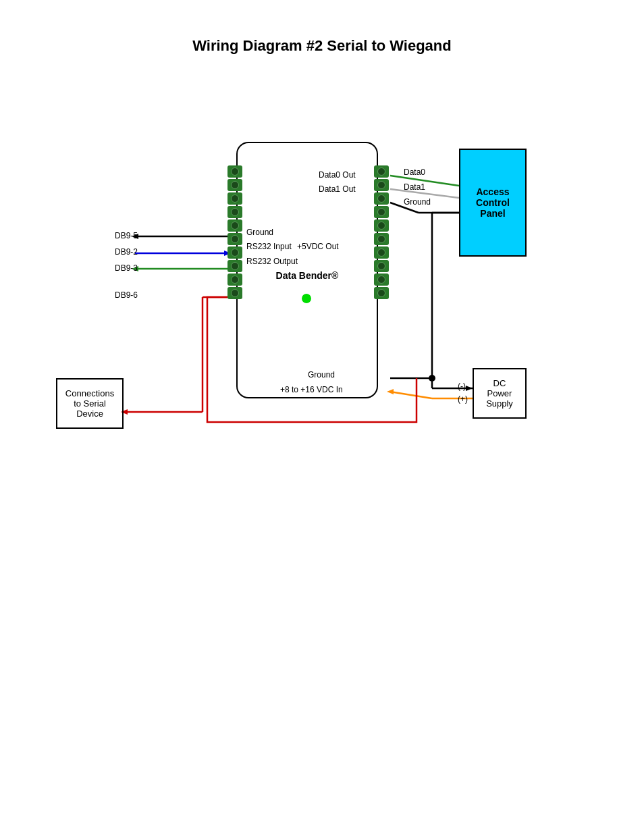 Image resolution: width=644 pixels, height=834 pixels. I want to click on green-led, so click(306, 298).